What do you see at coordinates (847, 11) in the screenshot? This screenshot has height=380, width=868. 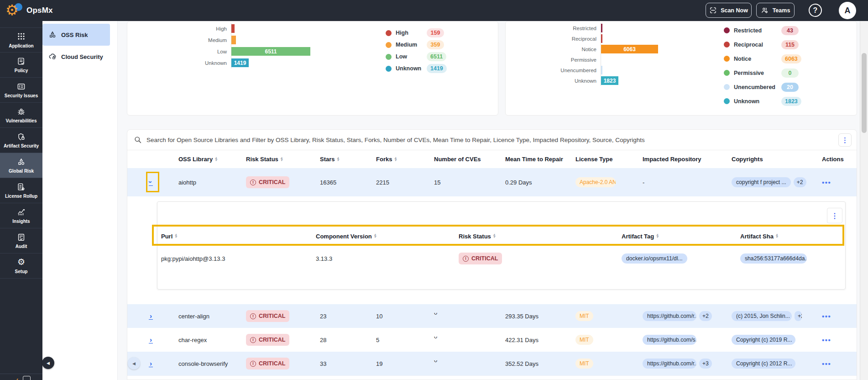 I see `avatar: A` at bounding box center [847, 11].